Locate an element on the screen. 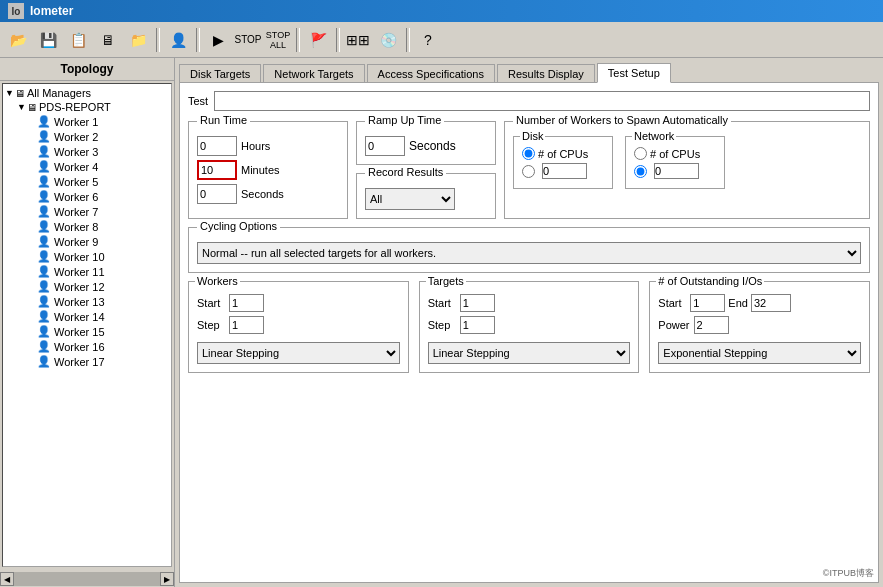 This screenshot has height=587, width=883. workers-param-legend: Workers is located at coordinates (218, 281).